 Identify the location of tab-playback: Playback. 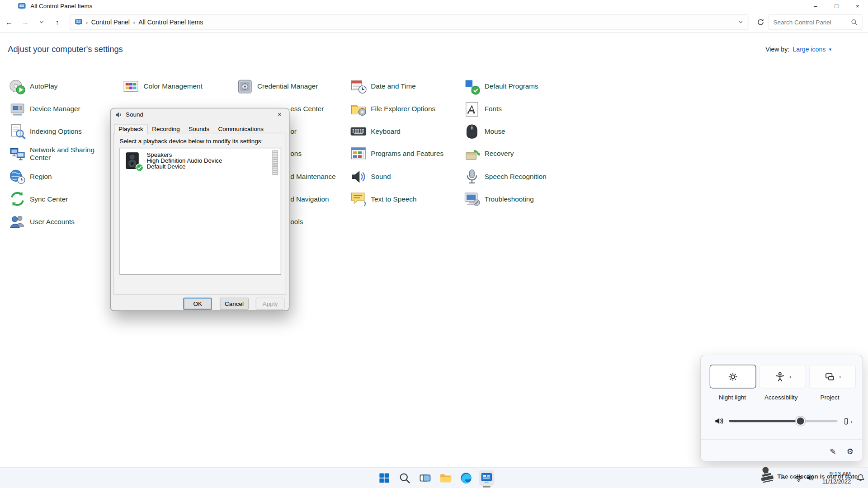
(131, 129).